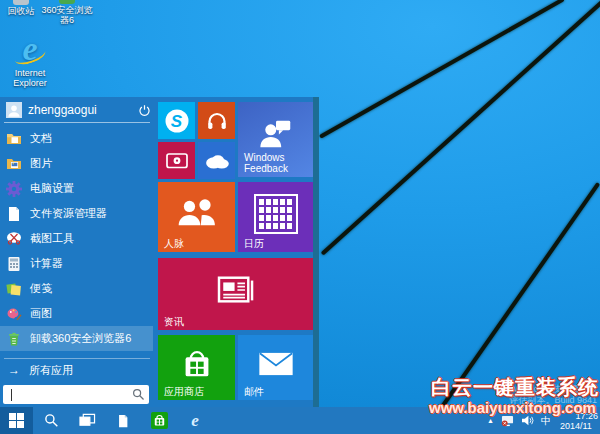  Describe the element at coordinates (217, 121) in the screenshot. I see `headphones-icon` at that location.